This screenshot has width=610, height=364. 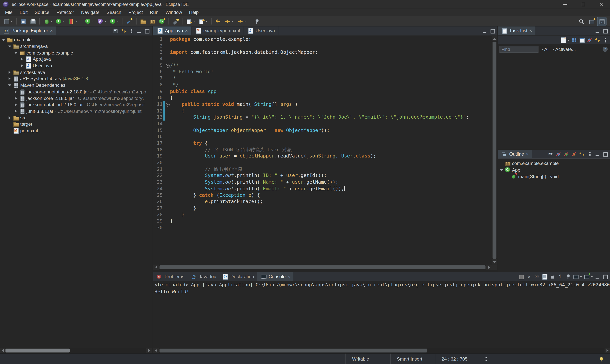 I want to click on word-wrap-button, so click(x=560, y=277).